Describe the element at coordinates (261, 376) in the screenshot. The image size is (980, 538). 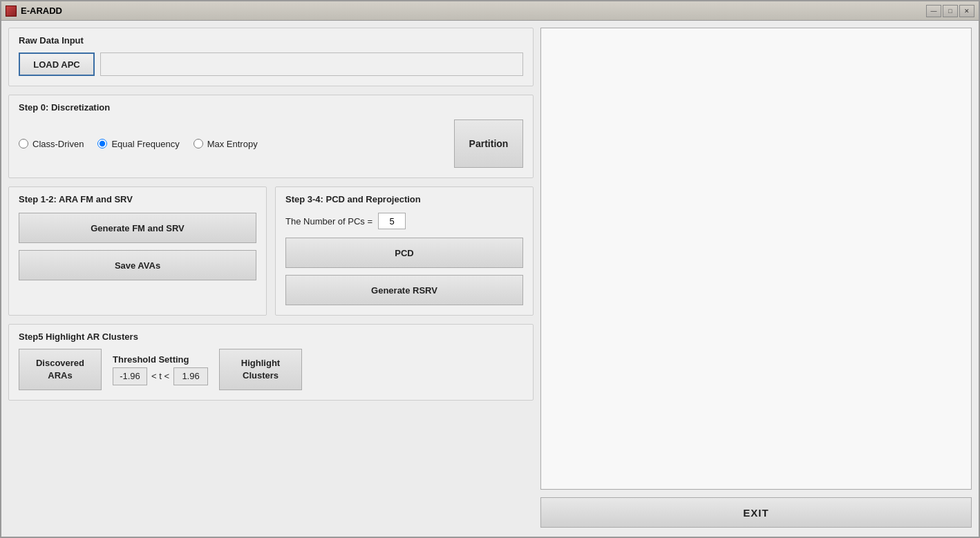
I see `highlight-btn-line2: Clusters` at that location.